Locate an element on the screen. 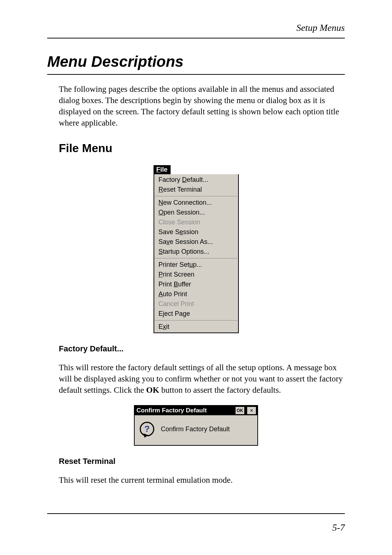 This screenshot has width=392, height=555. menu-item: Save Session is located at coordinates (196, 232).